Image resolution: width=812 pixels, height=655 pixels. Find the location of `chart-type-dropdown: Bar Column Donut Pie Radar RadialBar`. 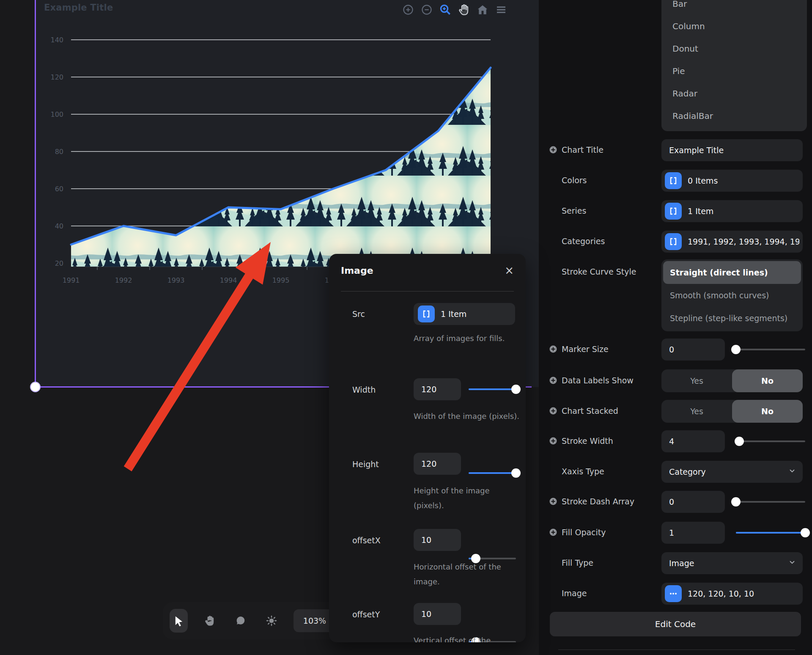

chart-type-dropdown: Bar Column Donut Pie Radar RadialBar is located at coordinates (734, 66).